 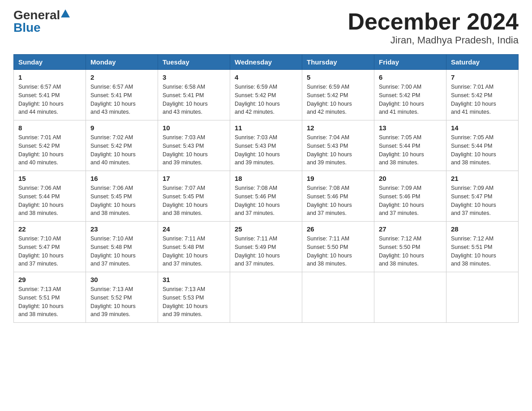 I want to click on logo-general: General, so click(x=37, y=15).